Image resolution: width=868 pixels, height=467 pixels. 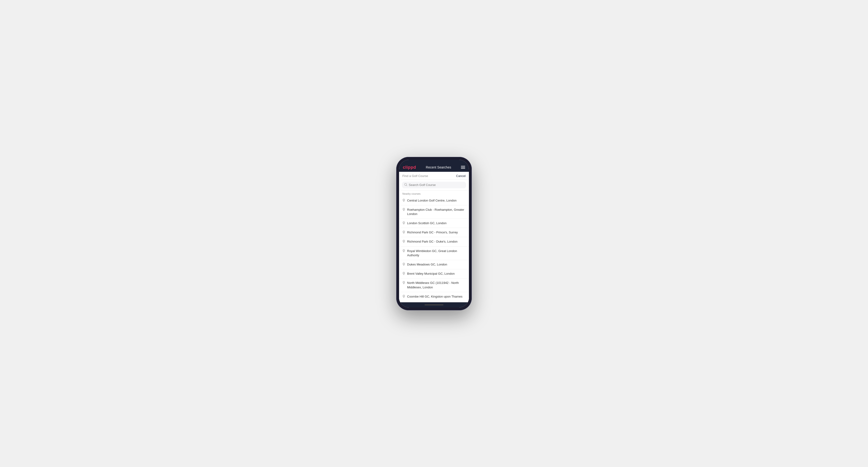 What do you see at coordinates (438, 167) in the screenshot?
I see `app-title: Recent Searches` at bounding box center [438, 167].